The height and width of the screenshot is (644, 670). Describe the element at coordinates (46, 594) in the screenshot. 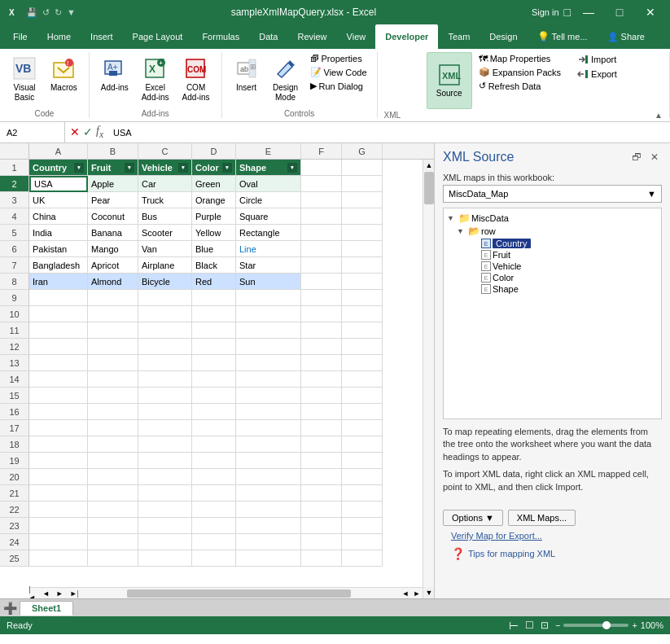

I see `prev-sheet-btn: ◄` at that location.